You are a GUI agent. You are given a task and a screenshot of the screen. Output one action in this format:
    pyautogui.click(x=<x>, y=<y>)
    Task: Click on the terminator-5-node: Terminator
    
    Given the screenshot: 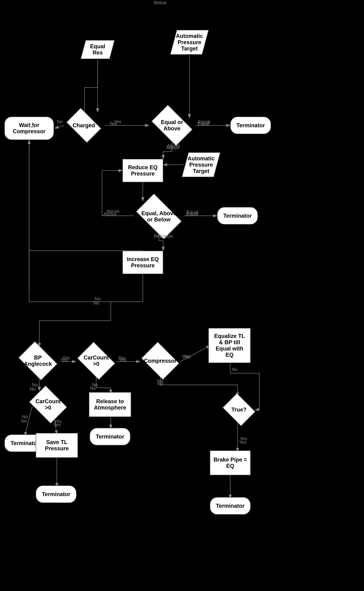 What is the action you would take?
    pyautogui.click(x=56, y=494)
    